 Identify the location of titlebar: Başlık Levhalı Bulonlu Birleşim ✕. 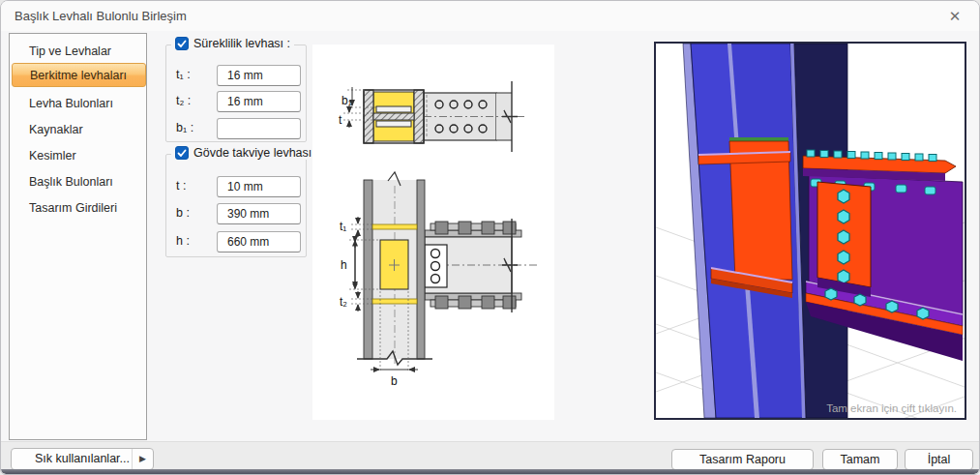
(490, 15).